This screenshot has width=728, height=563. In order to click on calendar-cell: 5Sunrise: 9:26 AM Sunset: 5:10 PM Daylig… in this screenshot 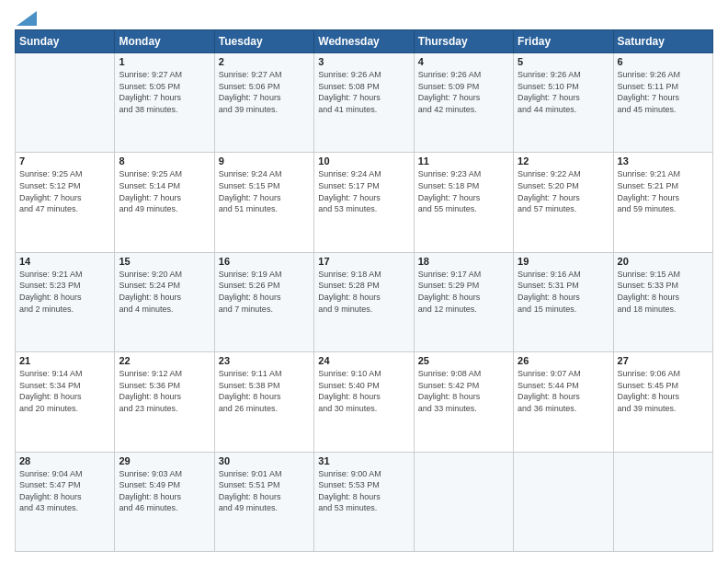, I will do `click(563, 103)`.